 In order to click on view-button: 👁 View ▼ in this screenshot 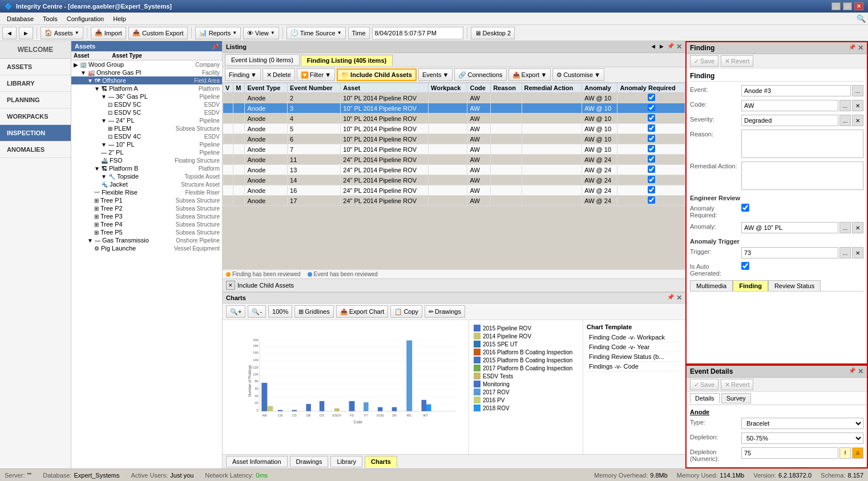, I will do `click(261, 33)`.